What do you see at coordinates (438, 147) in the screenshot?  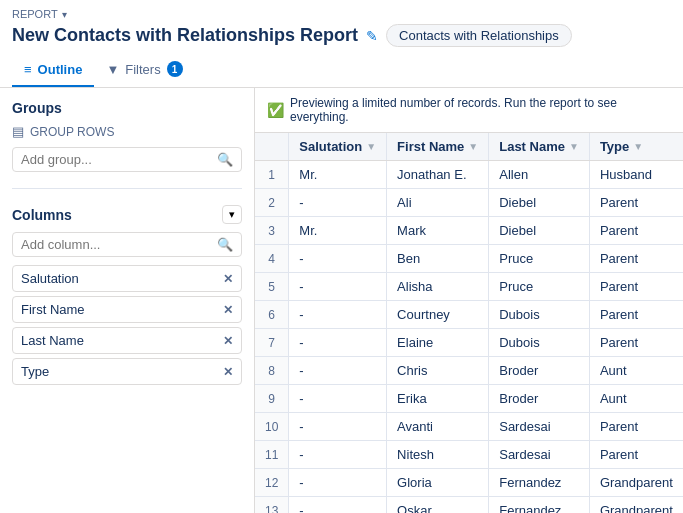 I see `col-header-firstname: First Name ▼` at bounding box center [438, 147].